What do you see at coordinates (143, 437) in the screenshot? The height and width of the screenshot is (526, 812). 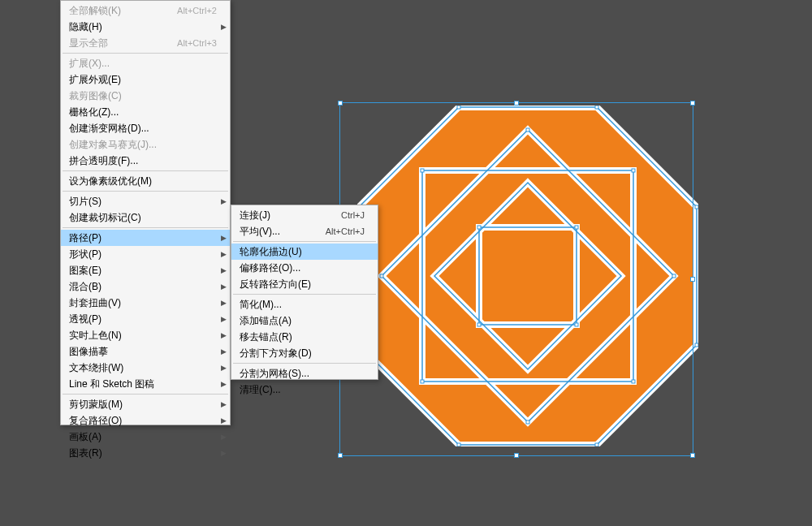 I see `menu-item-label: 画板(A)` at bounding box center [143, 437].